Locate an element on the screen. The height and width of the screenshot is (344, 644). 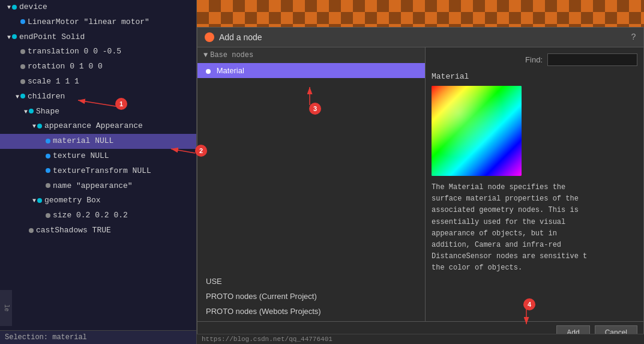
base-nodes-header: ▼ Base nodes is located at coordinates (311, 55).